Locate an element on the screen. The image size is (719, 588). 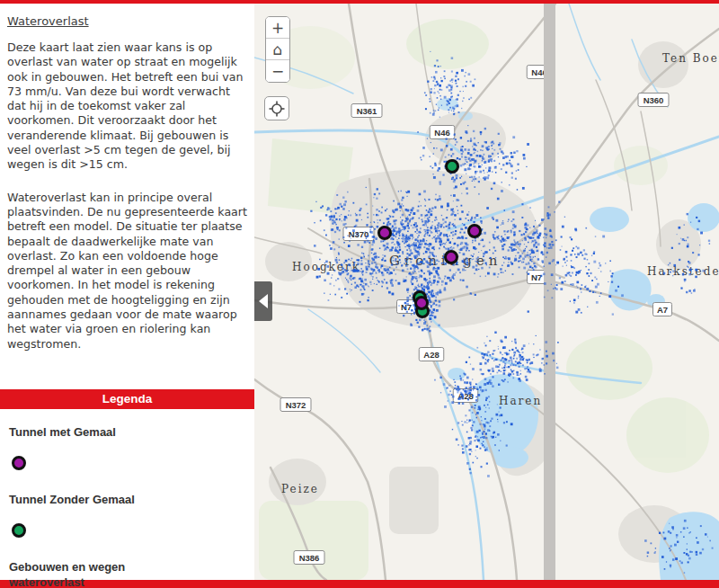
legend-item-label-tunnel-zonder-gemaal: Tunnel Zonder Gemaal is located at coordinates (81, 500).